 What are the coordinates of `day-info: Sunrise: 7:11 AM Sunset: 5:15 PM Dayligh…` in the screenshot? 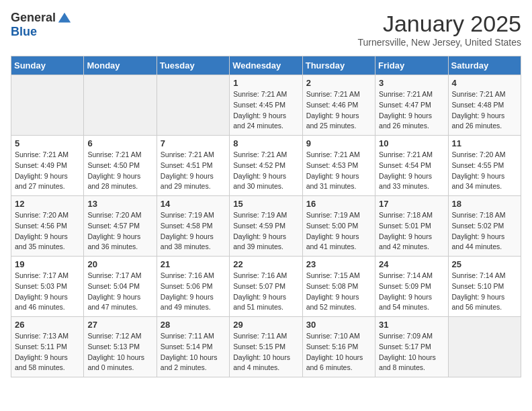 It's located at (266, 352).